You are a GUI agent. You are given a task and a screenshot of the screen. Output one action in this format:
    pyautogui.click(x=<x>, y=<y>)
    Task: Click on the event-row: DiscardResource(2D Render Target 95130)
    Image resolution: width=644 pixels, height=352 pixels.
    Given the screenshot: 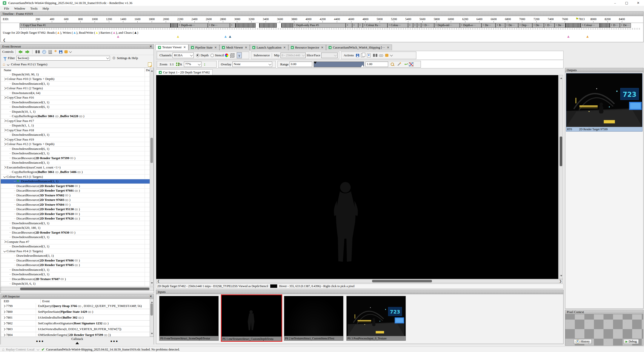 What is the action you would take?
    pyautogui.click(x=75, y=210)
    